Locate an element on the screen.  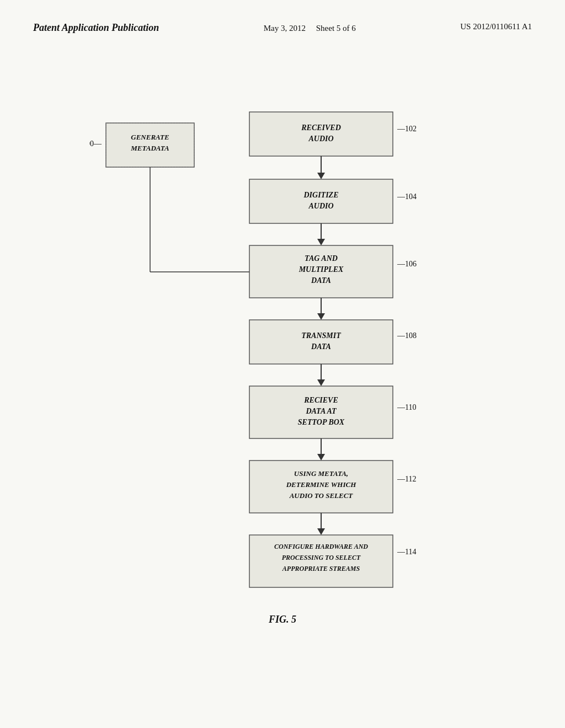
label-112a: USING METATA, is located at coordinates (321, 473).